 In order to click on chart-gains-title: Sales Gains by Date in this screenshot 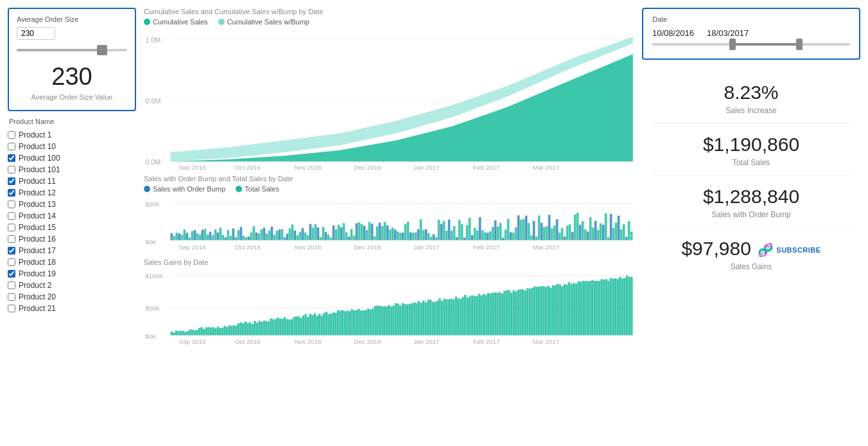, I will do `click(389, 262)`.